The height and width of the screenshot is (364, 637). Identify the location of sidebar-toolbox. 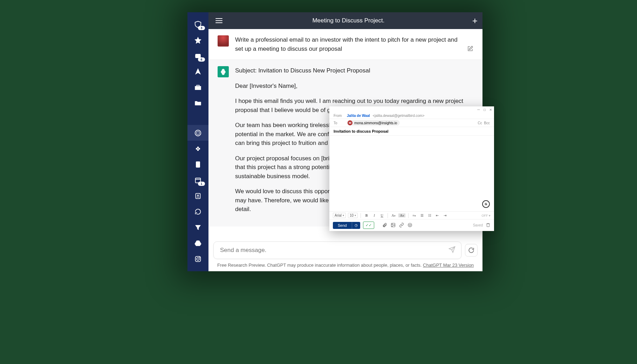
(198, 88).